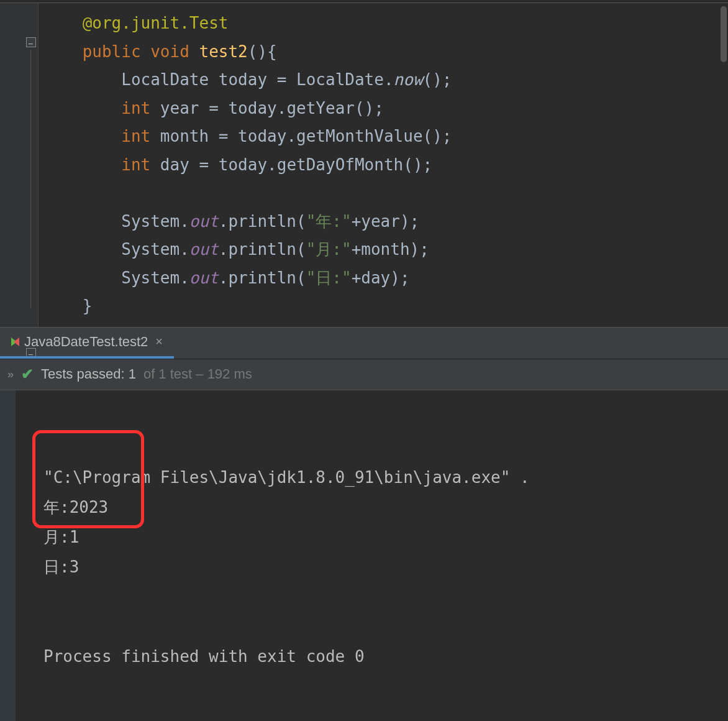 This screenshot has height=721, width=728. Describe the element at coordinates (170, 52) in the screenshot. I see `keyword-void: void` at that location.